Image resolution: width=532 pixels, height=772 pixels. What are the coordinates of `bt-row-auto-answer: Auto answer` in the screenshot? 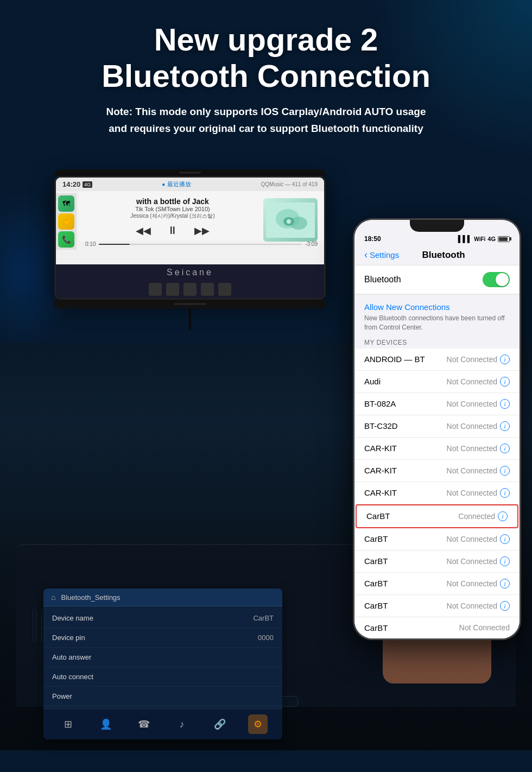 It's located at (163, 657).